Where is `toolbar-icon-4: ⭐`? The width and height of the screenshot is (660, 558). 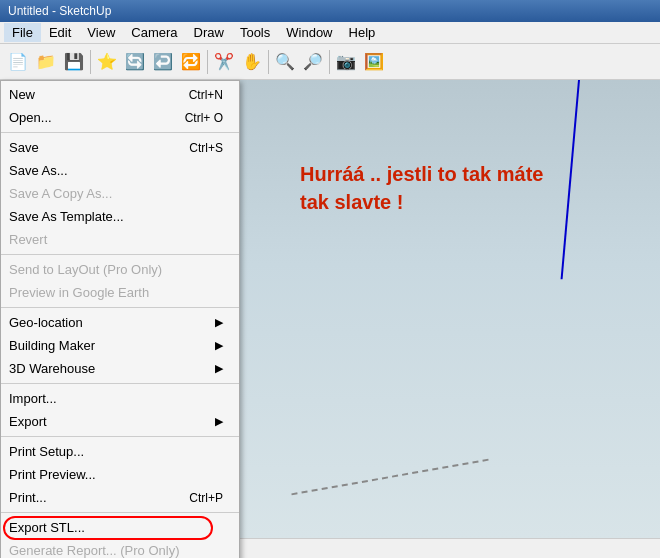 toolbar-icon-4: ⭐ is located at coordinates (107, 62).